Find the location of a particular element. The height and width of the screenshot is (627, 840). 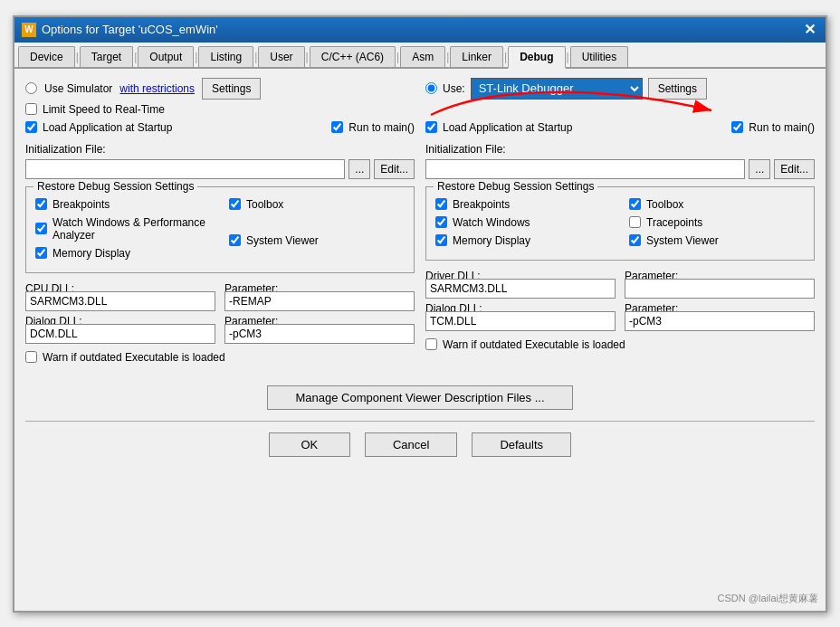

right-breakpoints-label: Breakpoints is located at coordinates (482, 204).